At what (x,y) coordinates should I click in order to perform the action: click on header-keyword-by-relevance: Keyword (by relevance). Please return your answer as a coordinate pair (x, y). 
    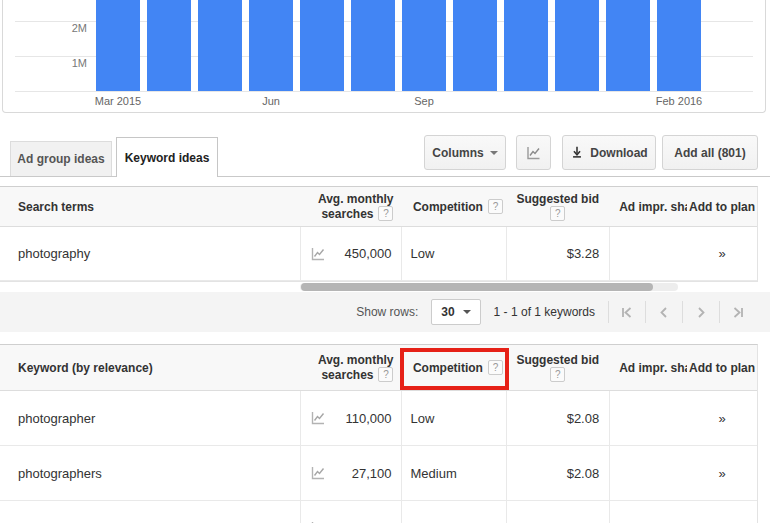
    Looking at the image, I should click on (150, 368).